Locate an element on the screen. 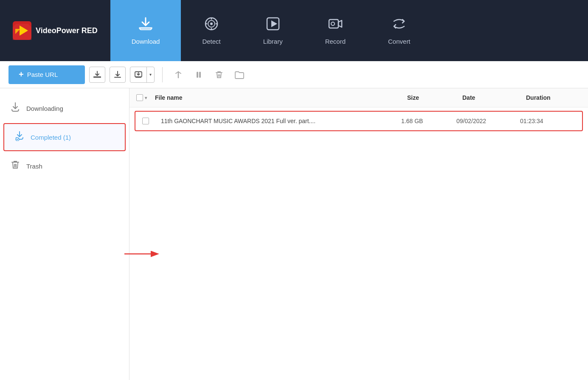  detect-nav-icon is located at coordinates (211, 25).